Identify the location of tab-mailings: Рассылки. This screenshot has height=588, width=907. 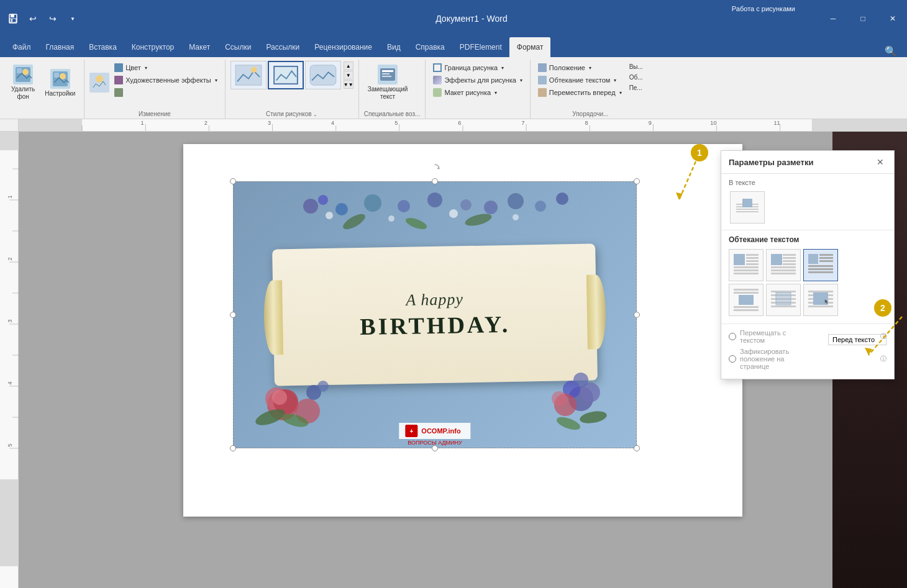
(283, 47).